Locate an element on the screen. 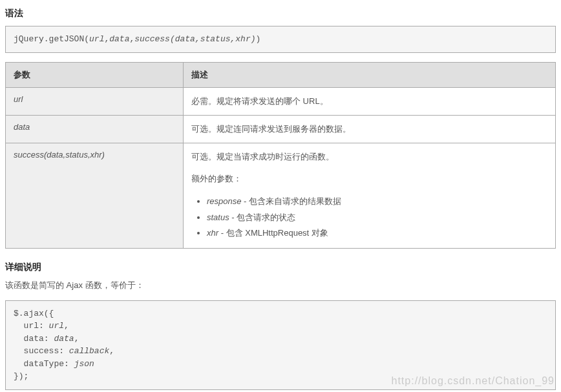  param-keyword: status is located at coordinates (218, 217).